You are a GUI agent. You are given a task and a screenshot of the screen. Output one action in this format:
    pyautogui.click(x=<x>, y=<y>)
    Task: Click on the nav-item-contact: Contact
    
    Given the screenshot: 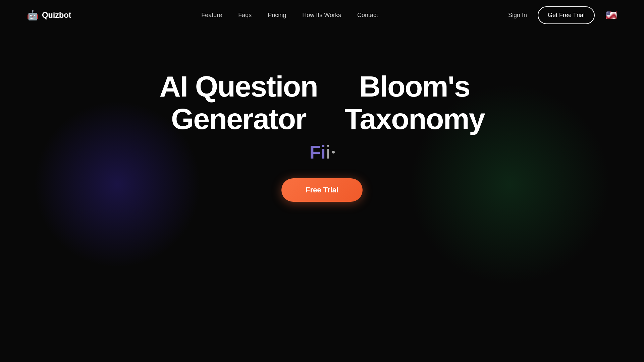 What is the action you would take?
    pyautogui.click(x=368, y=15)
    